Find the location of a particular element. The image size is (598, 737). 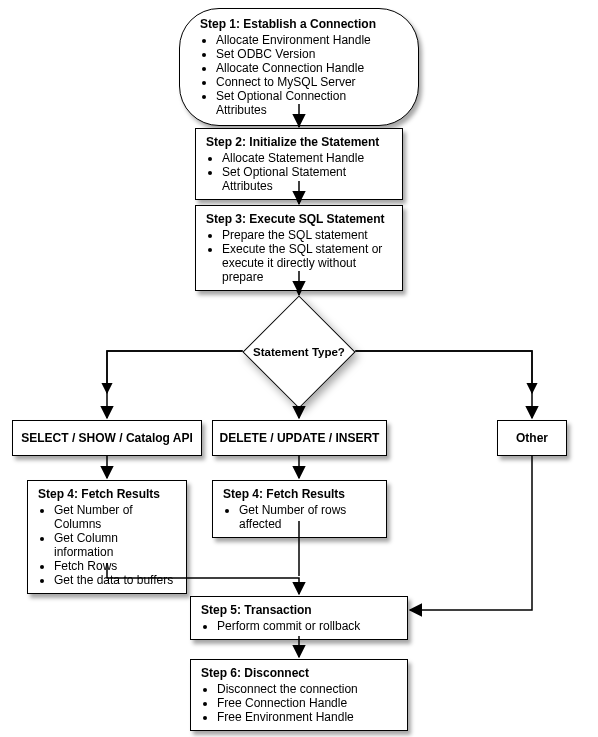

step3-title: Step 3: Execute SQL Statement is located at coordinates (299, 219).